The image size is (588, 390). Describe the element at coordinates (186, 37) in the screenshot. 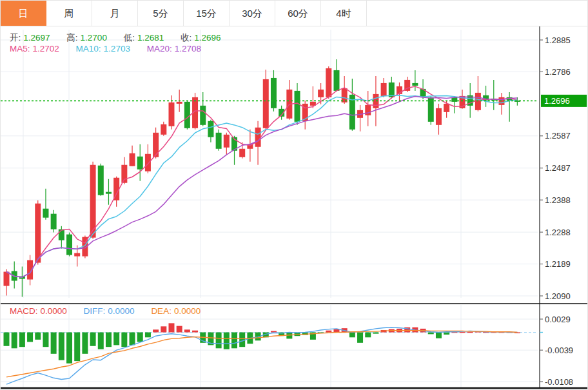

I see `close-label: 收:` at that location.